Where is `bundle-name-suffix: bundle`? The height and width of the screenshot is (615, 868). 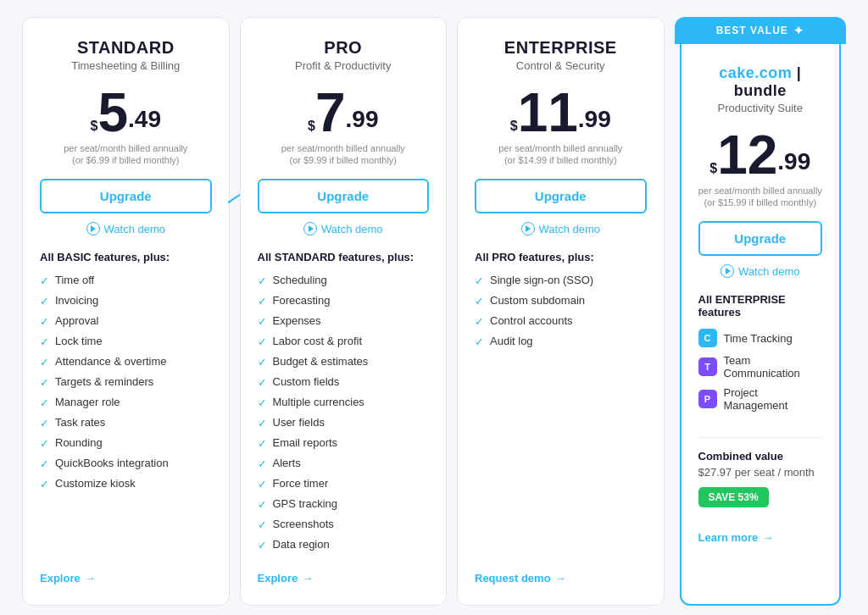
bundle-name-suffix: bundle is located at coordinates (760, 91).